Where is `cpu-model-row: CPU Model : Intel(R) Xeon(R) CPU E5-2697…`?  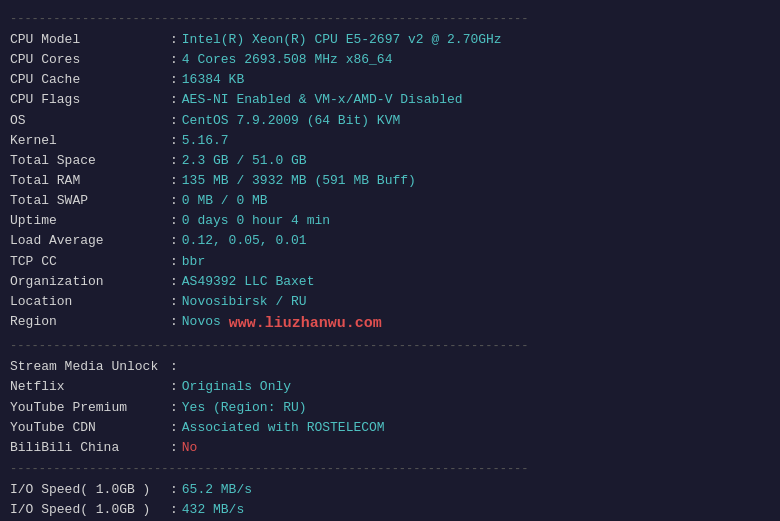 cpu-model-row: CPU Model : Intel(R) Xeon(R) CPU E5-2697… is located at coordinates (390, 40).